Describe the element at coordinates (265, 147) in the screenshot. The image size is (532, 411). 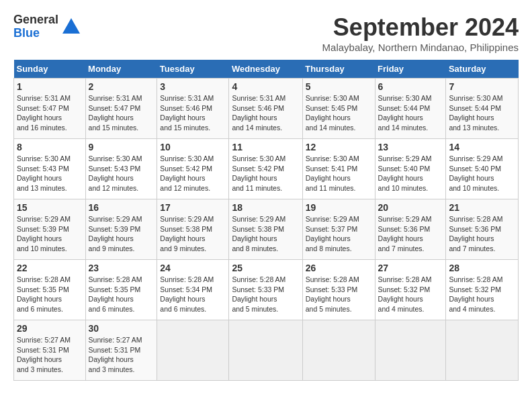
I see `day-number: 11` at that location.